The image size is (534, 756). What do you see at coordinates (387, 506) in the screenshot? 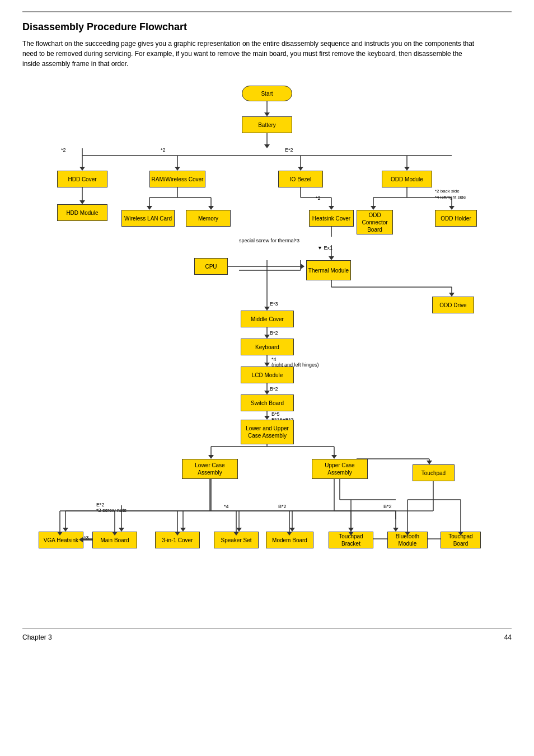
I see `bt-screw-label: B*2` at bounding box center [387, 506].